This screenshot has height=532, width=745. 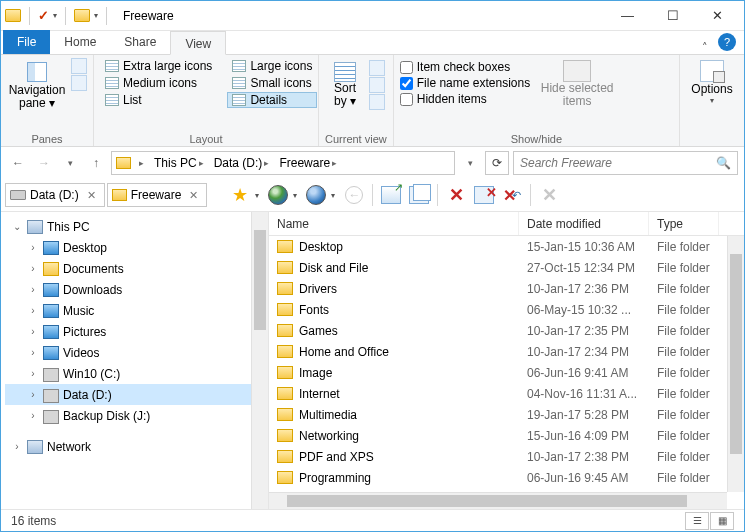 What do you see at coordinates (158, 83) in the screenshot?
I see `layout-option-medium-icons: Medium icons` at bounding box center [158, 83].